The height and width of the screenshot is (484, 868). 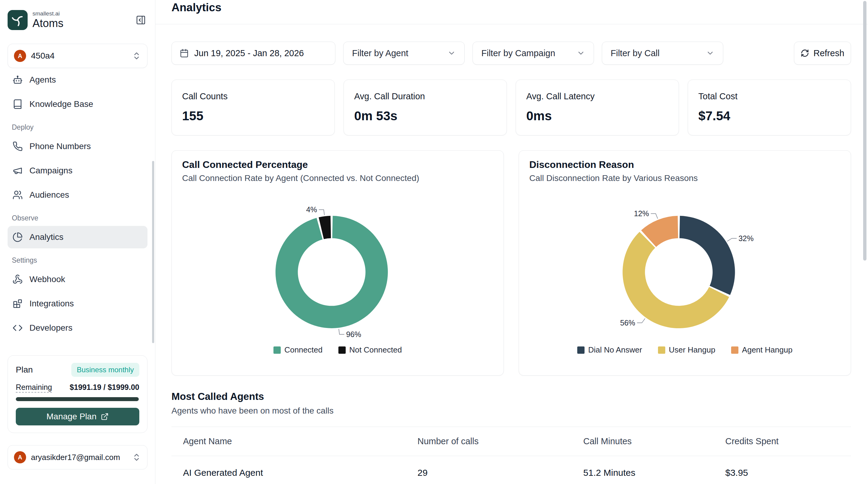 I want to click on donut-segment-dial-no-answer, so click(x=707, y=255).